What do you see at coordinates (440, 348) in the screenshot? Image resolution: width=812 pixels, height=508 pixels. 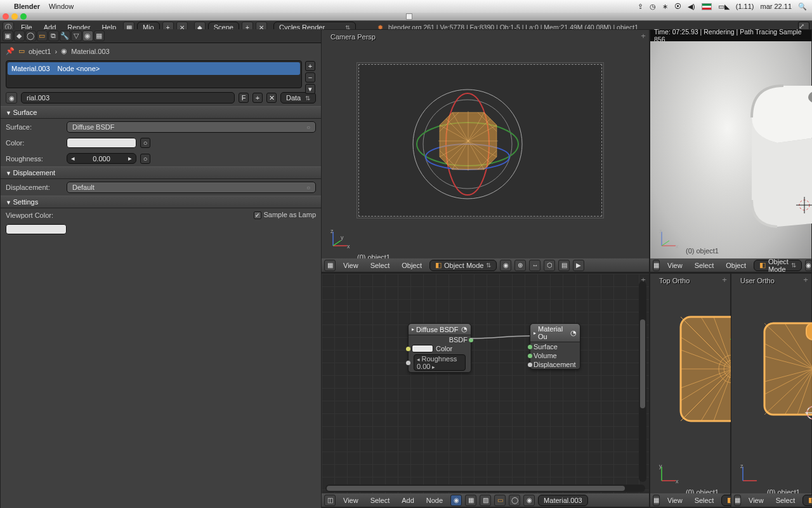 I see `node-diffuse-bsdf: ▸Diffuse BSDF◔ BSDF Color ◂ Roughness 0.…` at bounding box center [440, 348].